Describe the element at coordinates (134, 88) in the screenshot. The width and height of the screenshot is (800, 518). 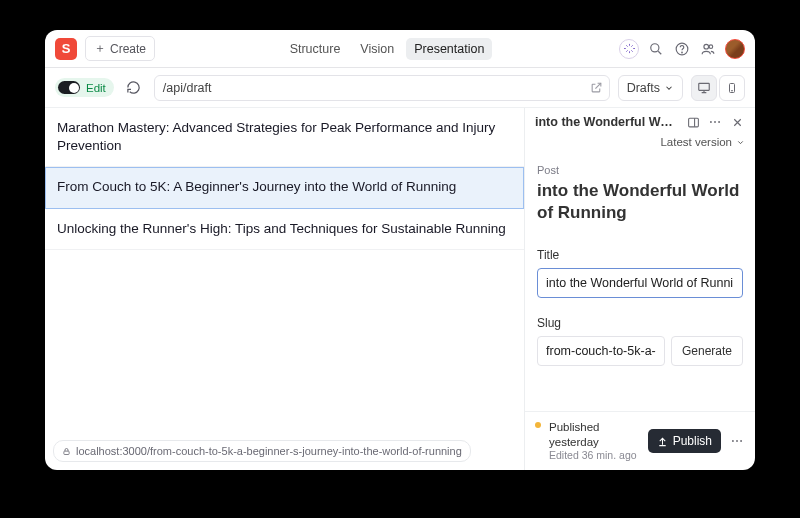
I see `refresh-button` at that location.